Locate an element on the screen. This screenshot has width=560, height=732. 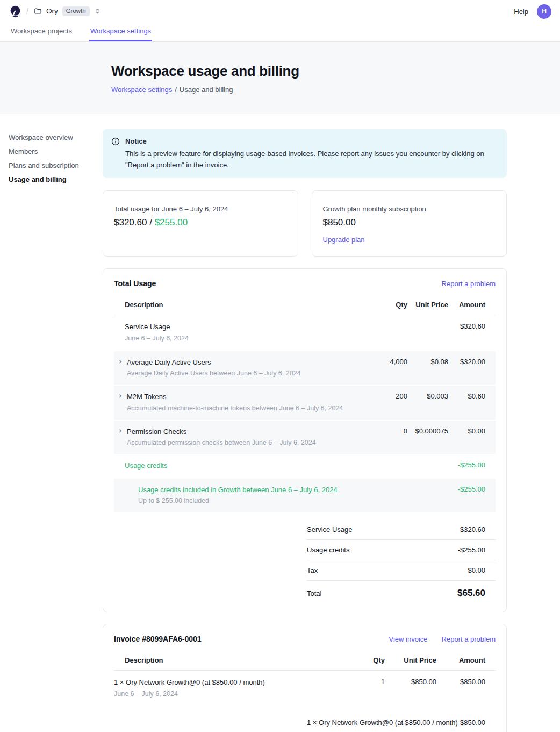
row-title: Usage credits included in Growth between… is located at coordinates (248, 490).